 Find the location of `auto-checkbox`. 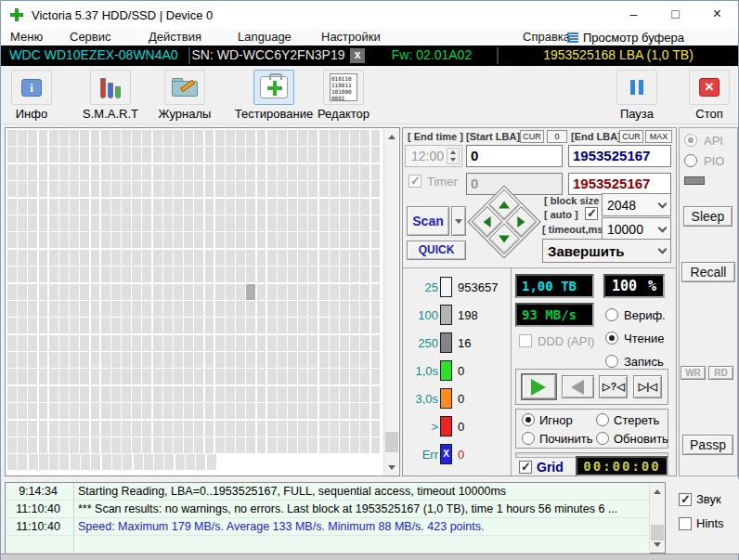

auto-checkbox is located at coordinates (591, 214).